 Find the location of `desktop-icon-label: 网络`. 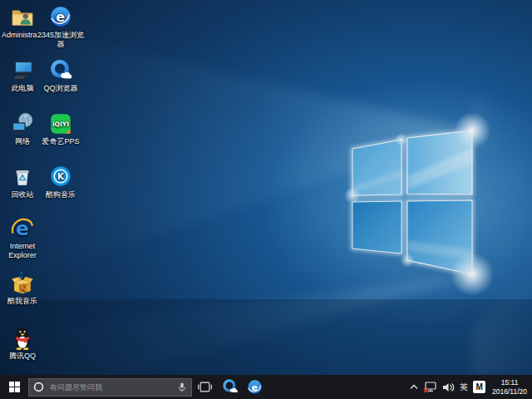

desktop-icon-label: 网络 is located at coordinates (22, 141).